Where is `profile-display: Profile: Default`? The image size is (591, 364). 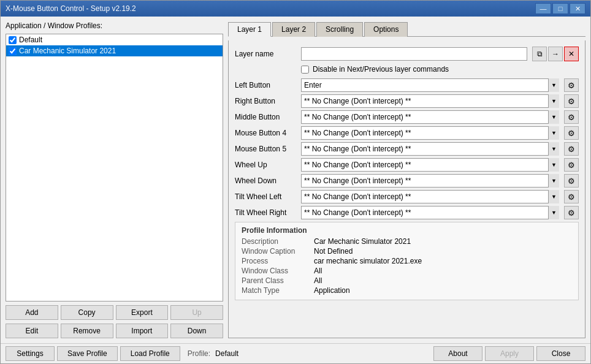 profile-display: Profile: Default is located at coordinates (309, 354).